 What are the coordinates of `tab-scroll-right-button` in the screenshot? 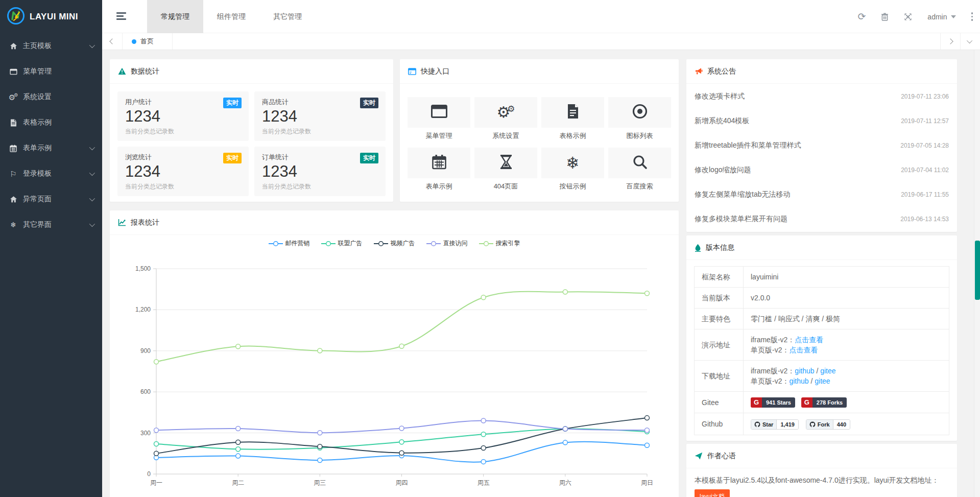 It's located at (950, 41).